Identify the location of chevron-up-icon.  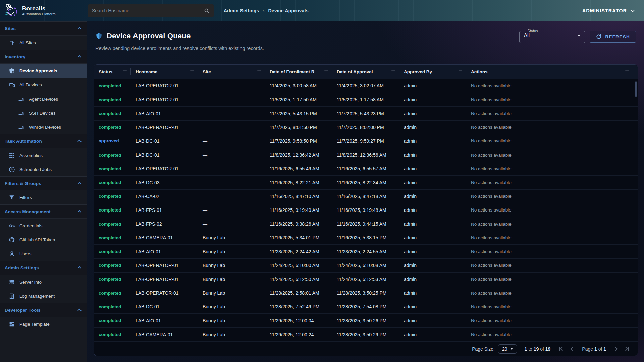
(79, 57).